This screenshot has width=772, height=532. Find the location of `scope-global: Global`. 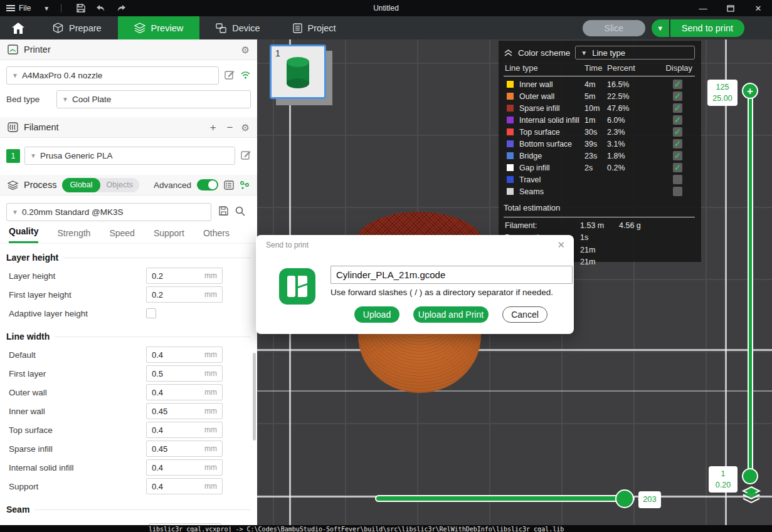

scope-global: Global is located at coordinates (81, 185).